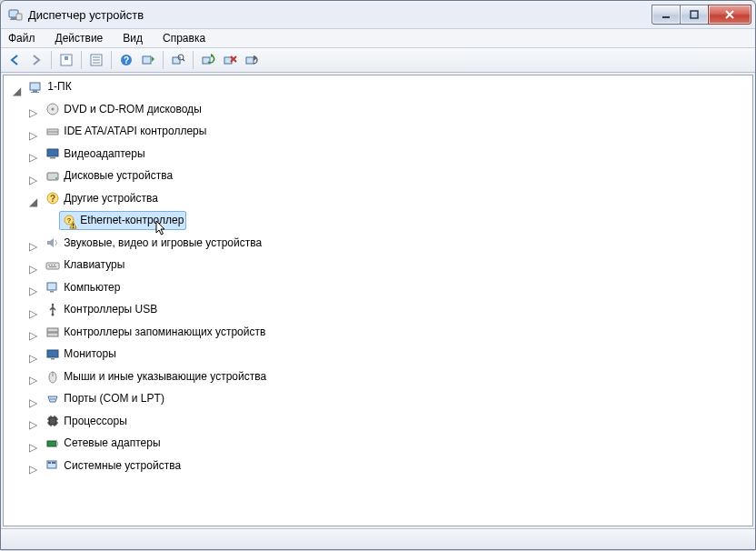 This screenshot has width=756, height=551. Describe the element at coordinates (53, 109) in the screenshot. I see `optical-drive-icon` at that location.